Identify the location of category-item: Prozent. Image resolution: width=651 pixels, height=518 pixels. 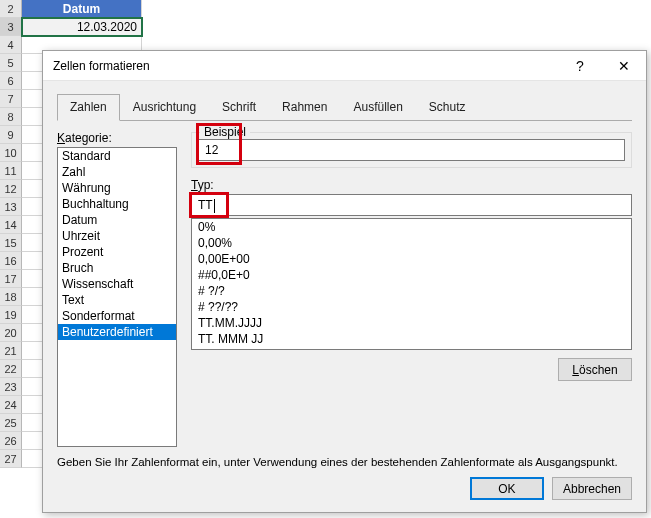
(117, 252).